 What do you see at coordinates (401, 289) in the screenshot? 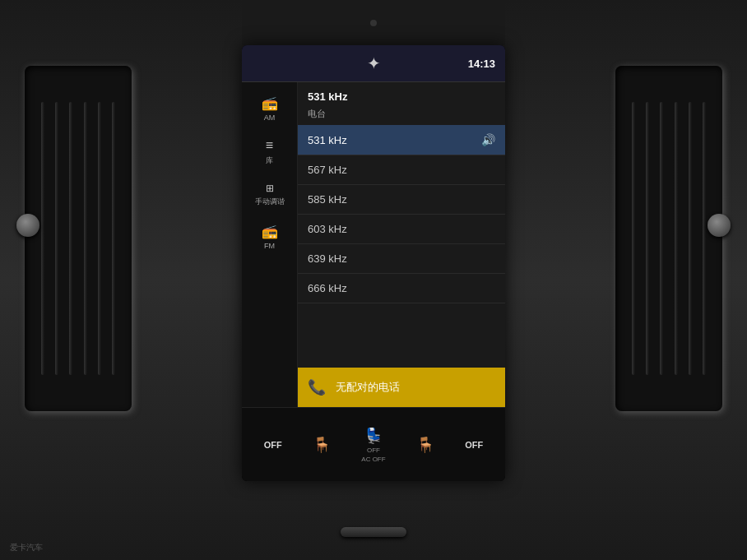
I see `station-item-666: 666 kHz` at bounding box center [401, 289].